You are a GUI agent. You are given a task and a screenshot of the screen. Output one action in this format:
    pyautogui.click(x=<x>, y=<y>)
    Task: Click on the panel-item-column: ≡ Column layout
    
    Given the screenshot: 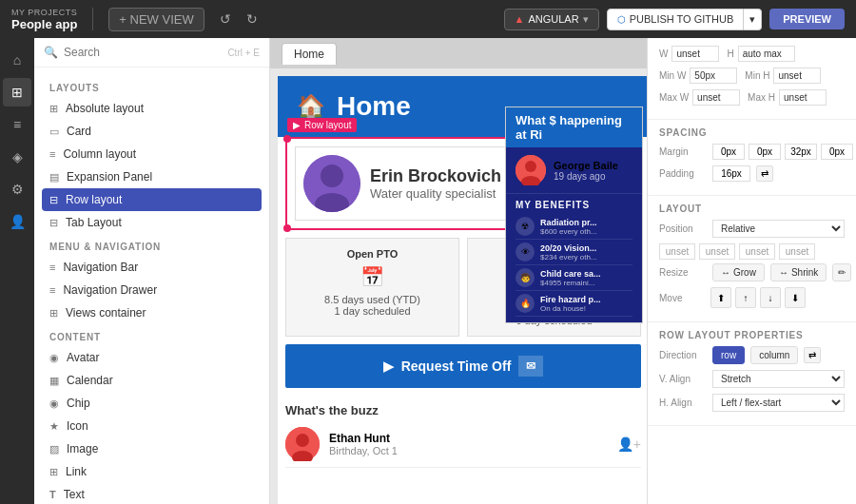 What is the action you would take?
    pyautogui.click(x=152, y=154)
    